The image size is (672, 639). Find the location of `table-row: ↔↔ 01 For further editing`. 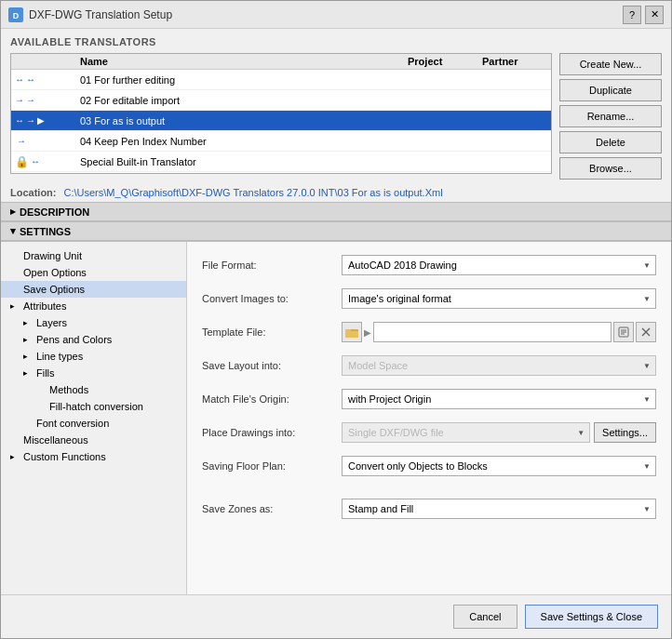

table-row: ↔↔ 01 For further editing is located at coordinates (281, 80).